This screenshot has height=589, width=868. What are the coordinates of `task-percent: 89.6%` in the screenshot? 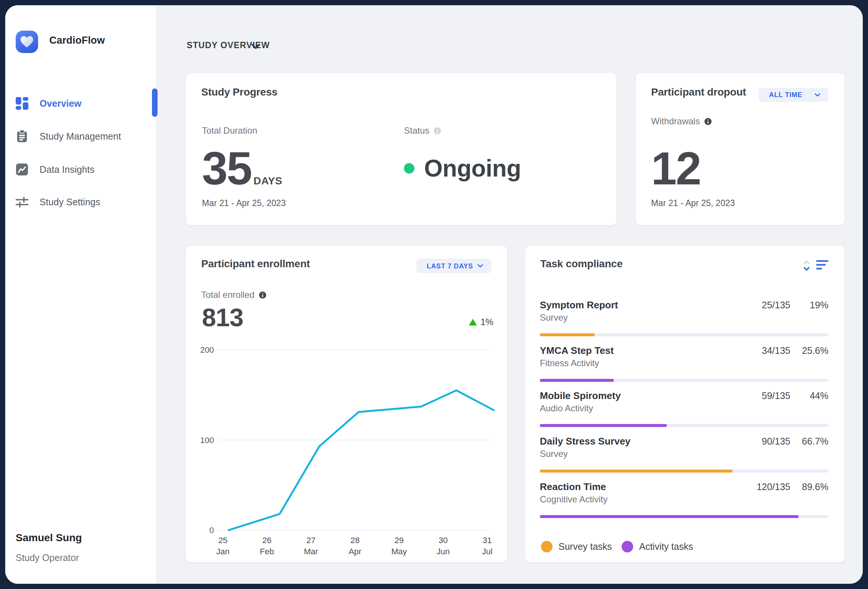 It's located at (815, 487).